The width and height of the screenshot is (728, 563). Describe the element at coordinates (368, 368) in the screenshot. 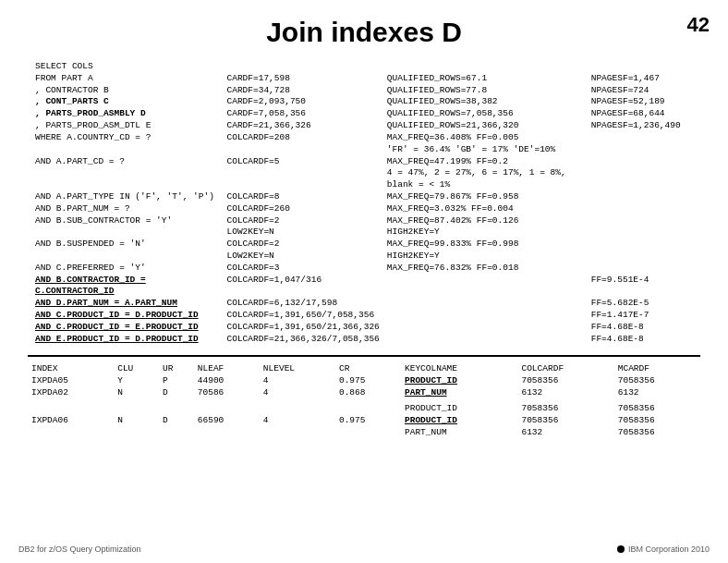

I see `table-header: CR` at that location.